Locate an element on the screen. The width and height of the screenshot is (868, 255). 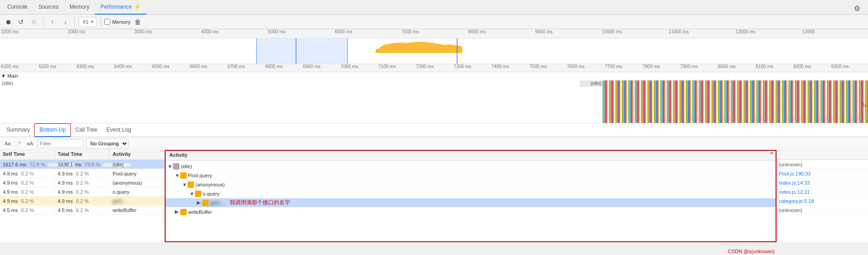
tab-summary: Summary is located at coordinates (18, 130).